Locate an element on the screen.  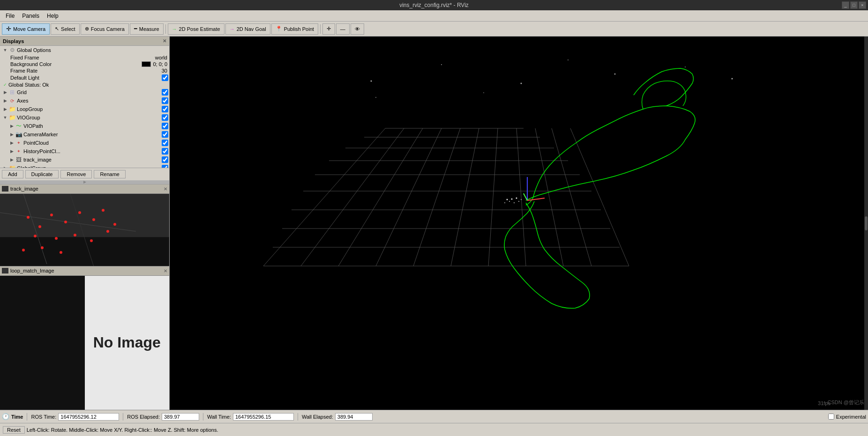
right-scrollbar is located at coordinates (866, 223).